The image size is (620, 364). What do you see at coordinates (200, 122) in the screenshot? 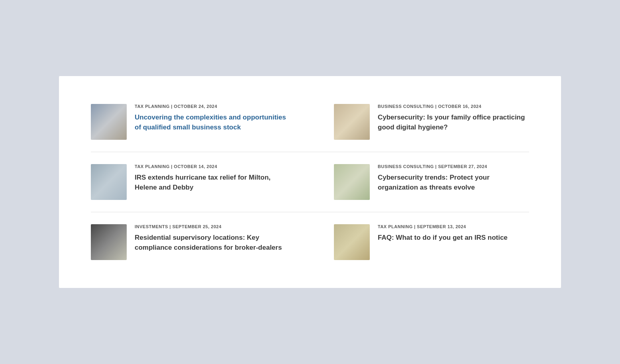
I see `article-item-1: TAX PLANNING | OCTOBER 24, 2024Uncoverin…` at bounding box center [200, 122].